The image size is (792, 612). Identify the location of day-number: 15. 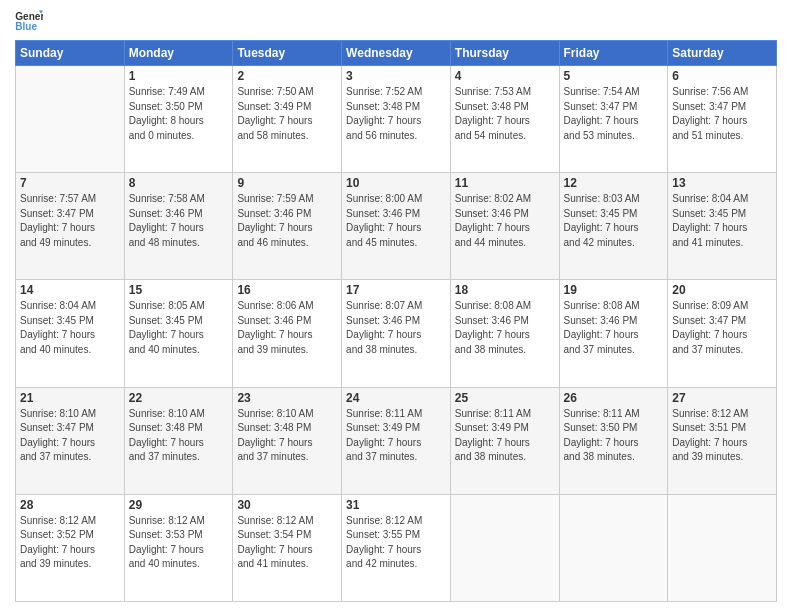
(179, 290).